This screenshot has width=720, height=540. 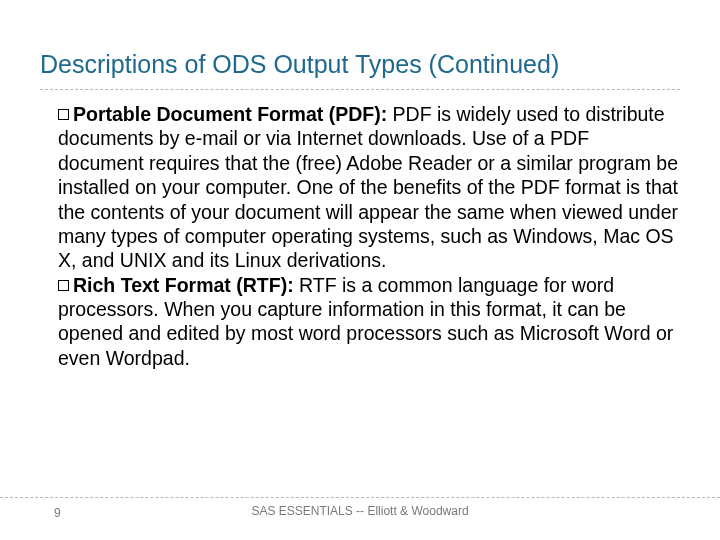 What do you see at coordinates (184, 285) in the screenshot?
I see `item-heading-1: Rich Text Format (RTF):` at bounding box center [184, 285].